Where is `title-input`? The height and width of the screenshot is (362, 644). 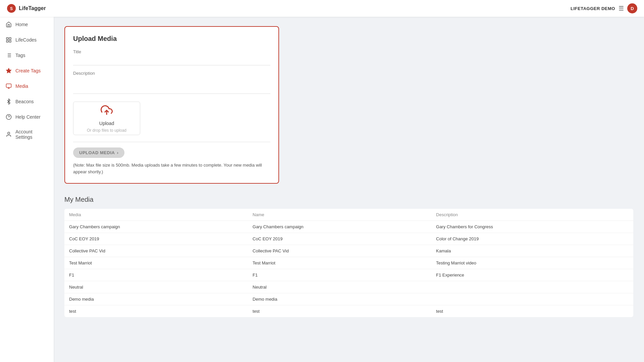 title-input is located at coordinates (172, 60).